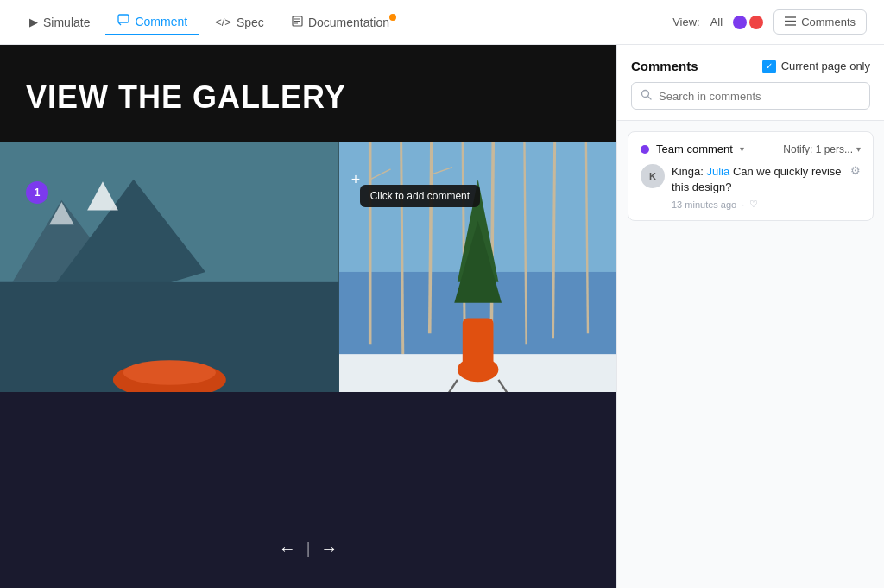 The image size is (884, 588). I want to click on current-page-checkbox-row: ✓ Current page only, so click(817, 66).